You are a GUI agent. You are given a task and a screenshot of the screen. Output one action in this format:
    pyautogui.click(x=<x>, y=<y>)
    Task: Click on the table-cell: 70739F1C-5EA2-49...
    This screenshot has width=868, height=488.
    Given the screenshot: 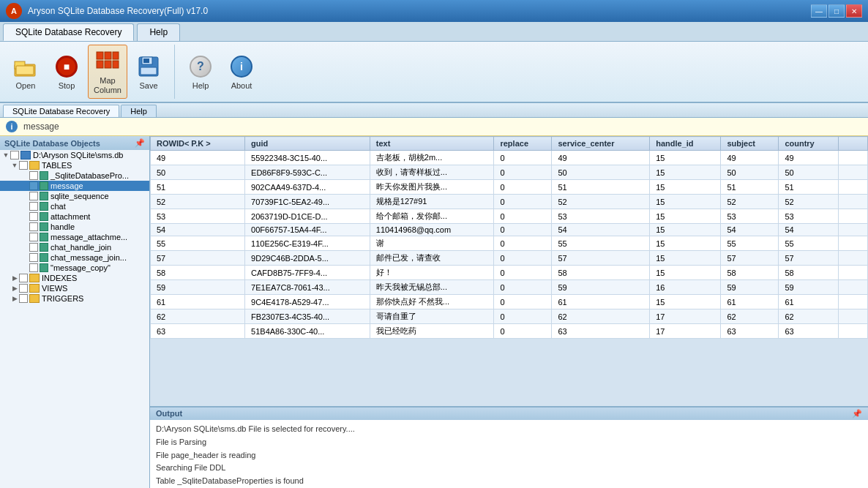 What is the action you would take?
    pyautogui.click(x=307, y=202)
    